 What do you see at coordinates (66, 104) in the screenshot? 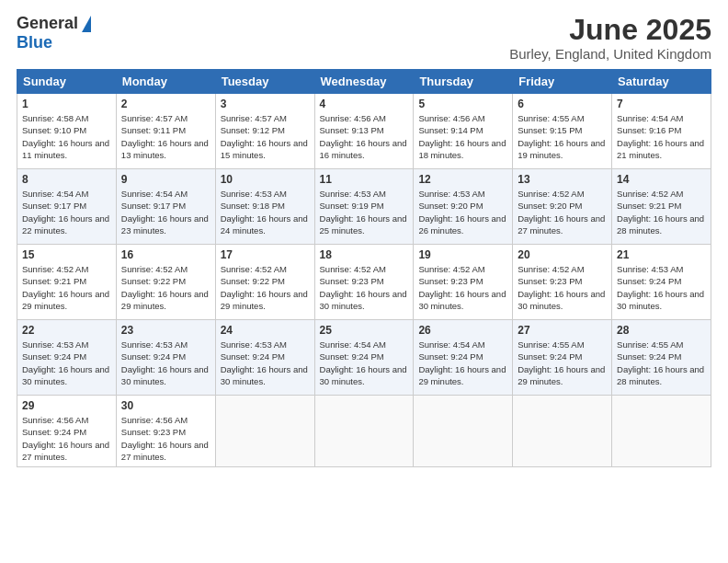
I see `day-number: 1` at bounding box center [66, 104].